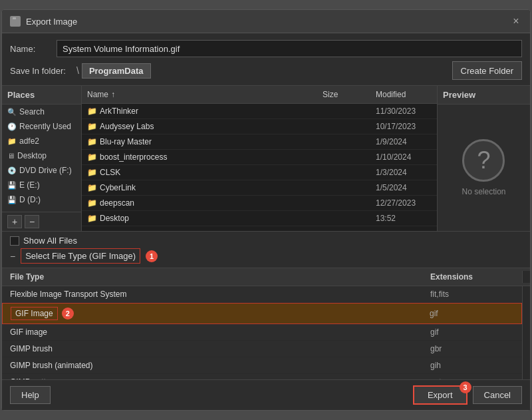 The width and height of the screenshot is (532, 420). I want to click on file-type-scrollbar, so click(526, 333).